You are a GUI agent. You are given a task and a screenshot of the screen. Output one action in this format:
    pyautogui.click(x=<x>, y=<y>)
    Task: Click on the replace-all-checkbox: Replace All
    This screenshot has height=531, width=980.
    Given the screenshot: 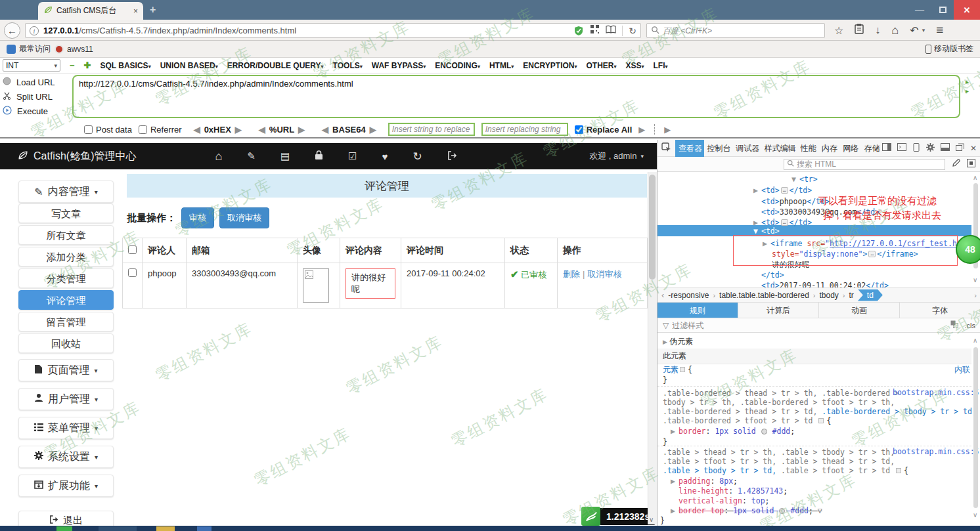 What is the action you would take?
    pyautogui.click(x=604, y=130)
    